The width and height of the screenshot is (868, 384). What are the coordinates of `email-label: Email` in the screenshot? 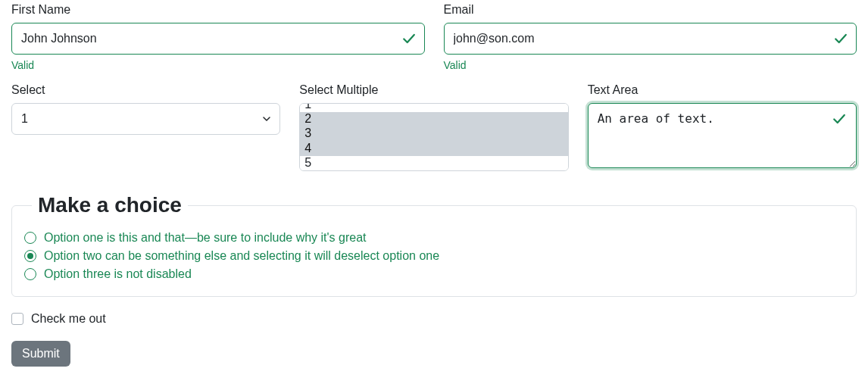 It's located at (651, 10).